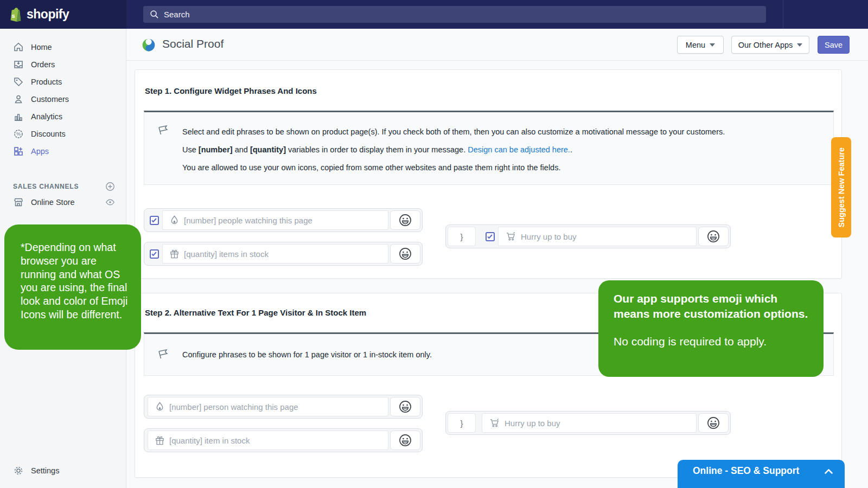  Describe the element at coordinates (63, 117) in the screenshot. I see `sidebar-item-analytics: Analytics` at that location.